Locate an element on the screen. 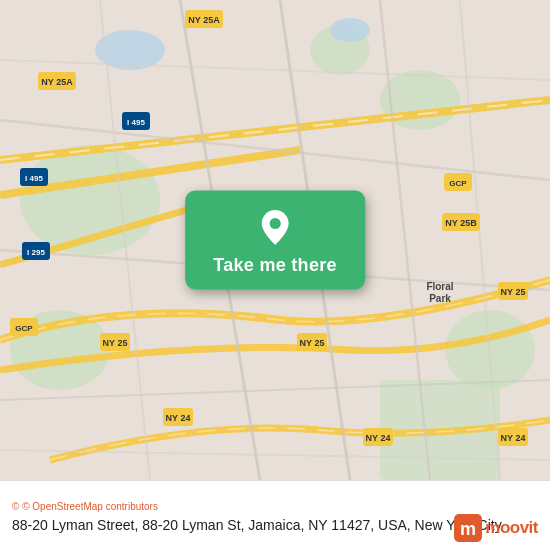  attribution: © © OpenStreetMap contributors is located at coordinates (275, 506).